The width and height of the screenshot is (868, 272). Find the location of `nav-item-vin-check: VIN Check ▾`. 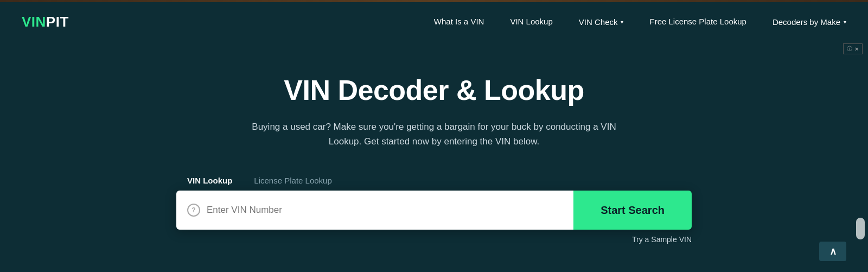

nav-item-vin-check: VIN Check ▾ is located at coordinates (601, 22).